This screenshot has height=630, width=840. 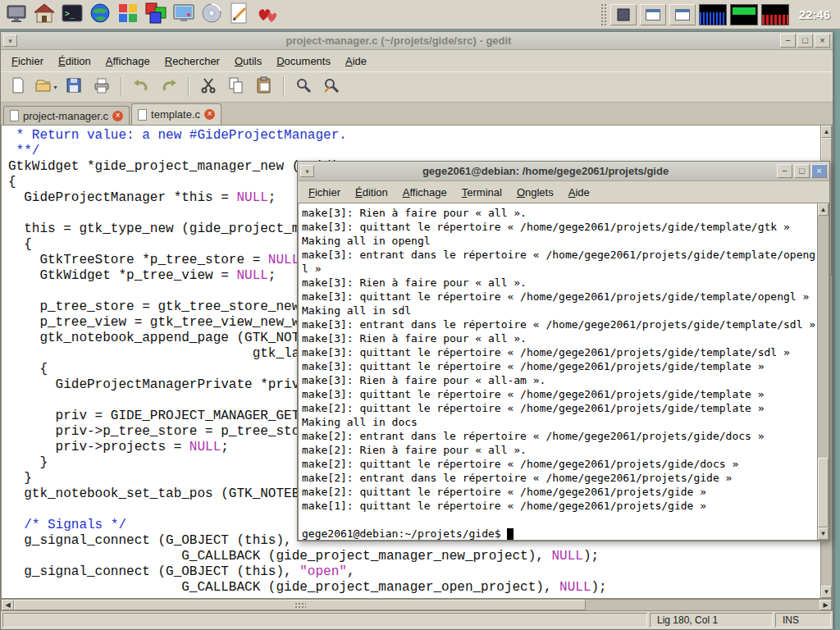 What do you see at coordinates (16, 15) in the screenshot?
I see `launcher-display` at bounding box center [16, 15].